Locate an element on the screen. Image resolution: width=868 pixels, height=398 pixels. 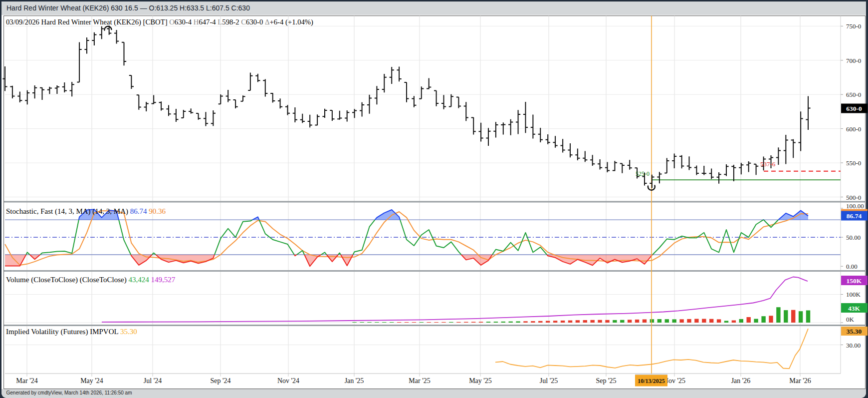
svg-text: May '25 is located at coordinates (480, 381).